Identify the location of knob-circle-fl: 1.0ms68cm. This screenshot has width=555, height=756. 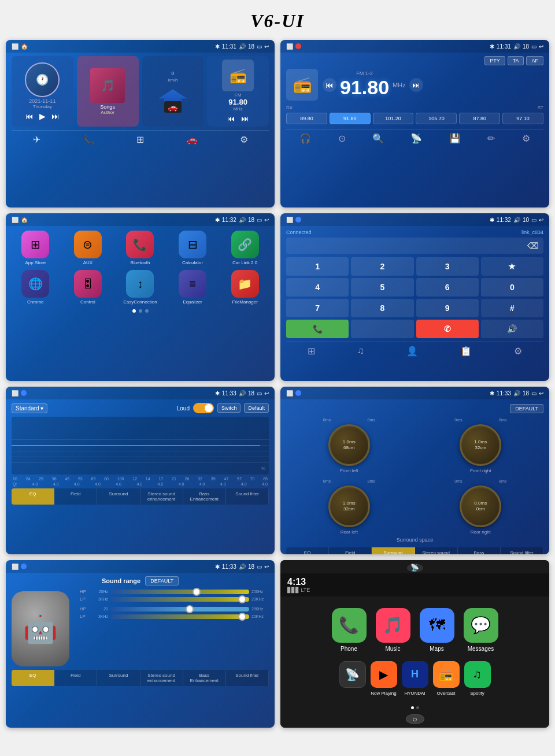
(349, 445).